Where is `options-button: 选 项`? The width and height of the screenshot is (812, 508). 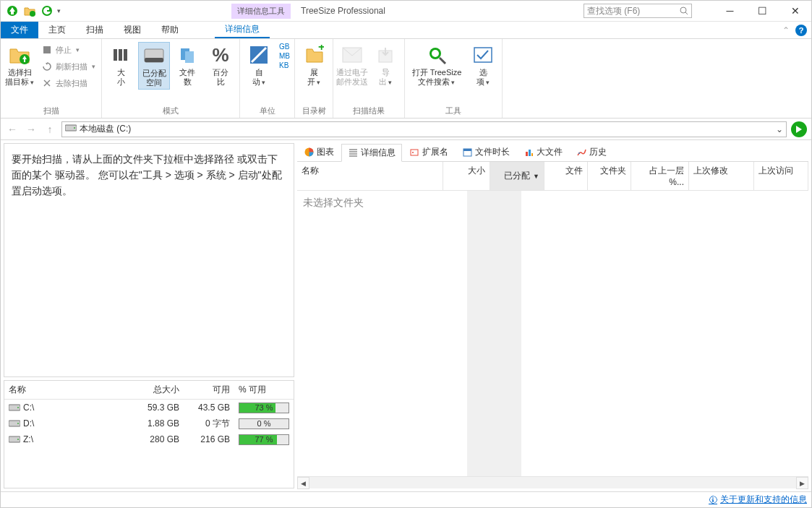 options-button: 选 项 is located at coordinates (483, 65).